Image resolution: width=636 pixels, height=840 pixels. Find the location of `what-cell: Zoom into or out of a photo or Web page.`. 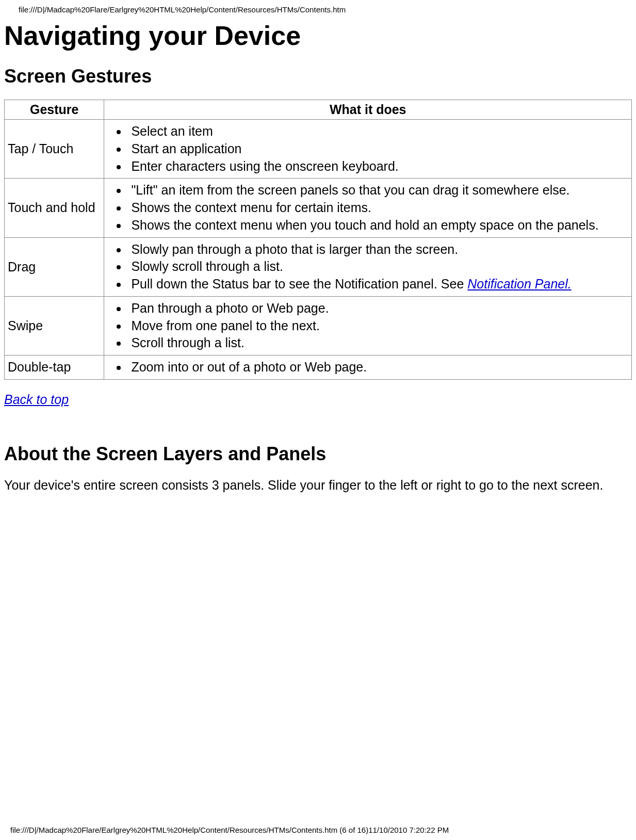

what-cell: Zoom into or out of a photo or Web page. is located at coordinates (368, 367).